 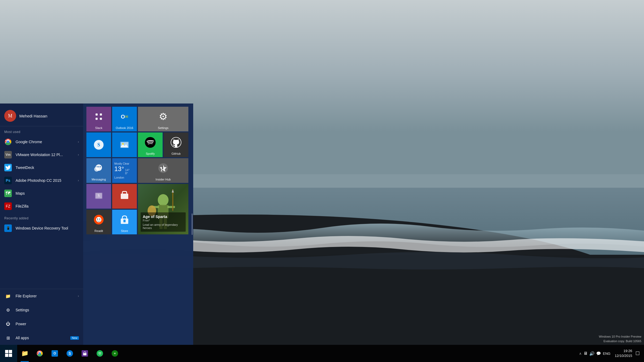 What do you see at coordinates (127, 172) in the screenshot?
I see `weather-temp-high: 14° 8°` at bounding box center [127, 172].